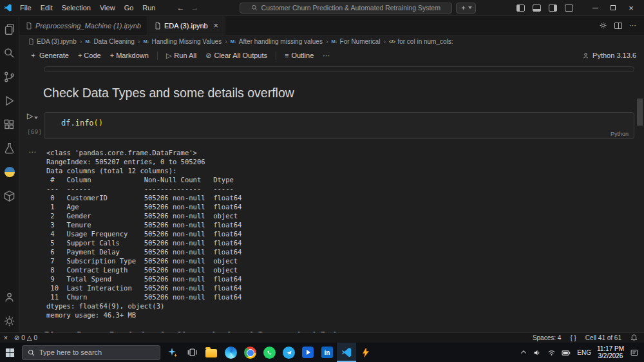  What do you see at coordinates (10, 100) in the screenshot?
I see `run-debug-icon` at bounding box center [10, 100].